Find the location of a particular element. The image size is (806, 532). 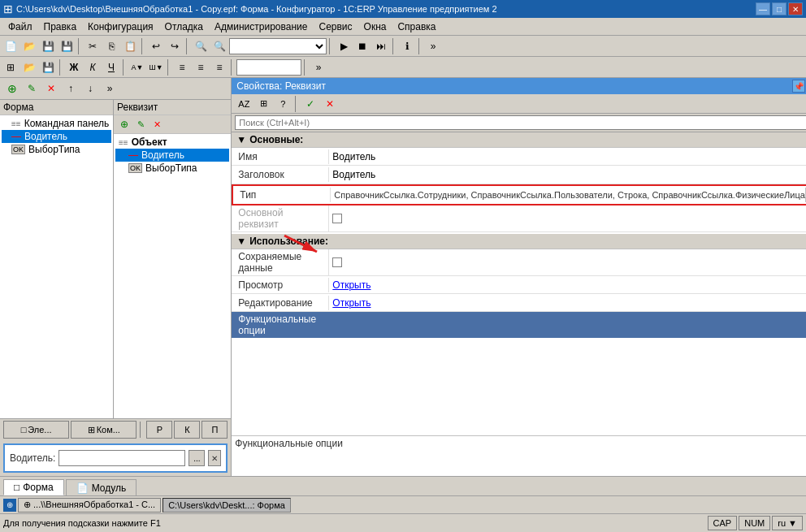

tb2-more: » is located at coordinates (318, 67).